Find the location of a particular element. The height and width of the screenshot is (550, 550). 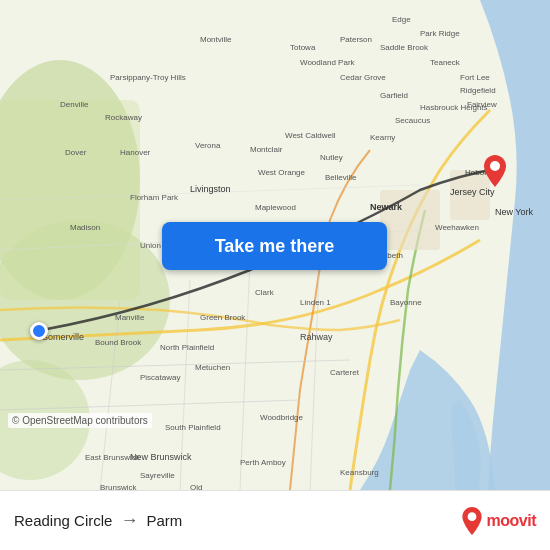

svg-text: Denville is located at coordinates (74, 104).